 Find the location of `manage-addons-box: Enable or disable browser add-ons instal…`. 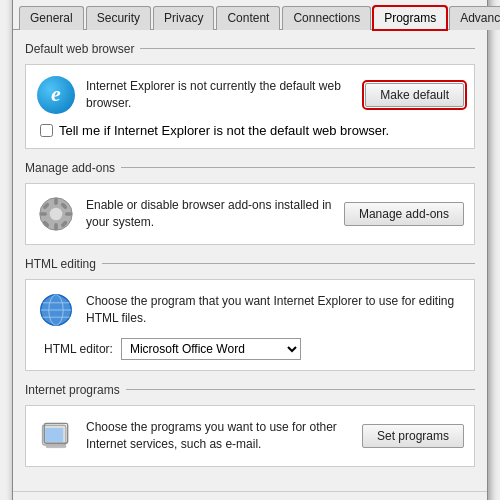

manage-addons-box: Enable or disable browser add-ons instal… is located at coordinates (250, 214).